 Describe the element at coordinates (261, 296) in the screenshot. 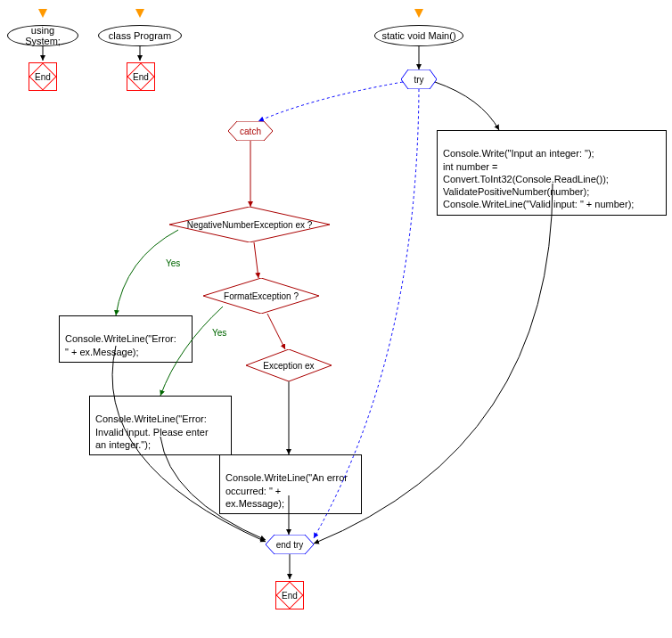

I see `text-format-ex: FormatException ?` at that location.